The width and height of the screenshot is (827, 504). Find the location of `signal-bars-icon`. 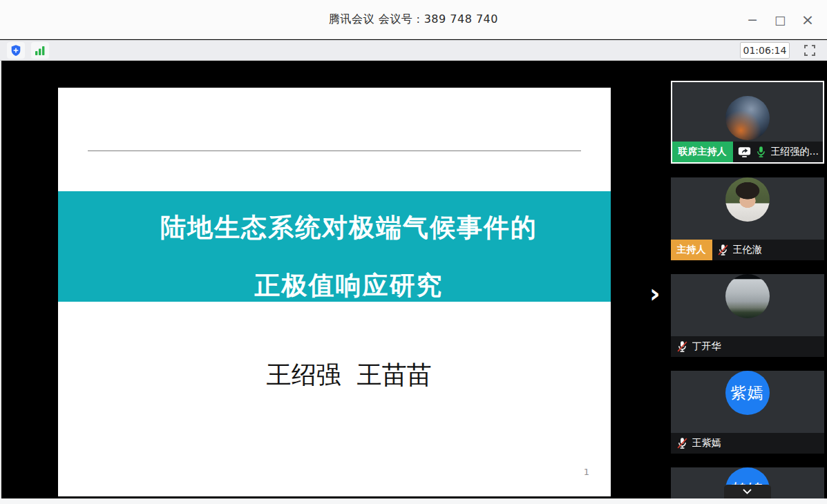

signal-bars-icon is located at coordinates (40, 50).